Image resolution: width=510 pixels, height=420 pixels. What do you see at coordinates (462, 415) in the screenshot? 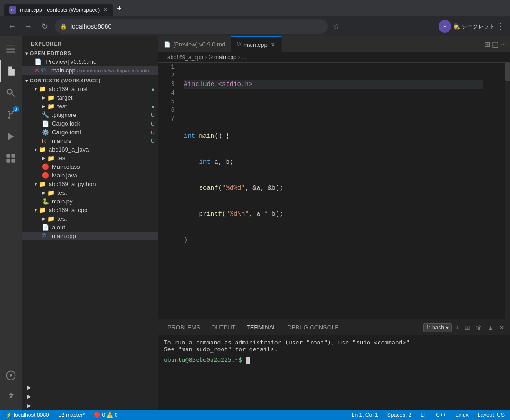
I see `status-os: Linux` at bounding box center [462, 415].